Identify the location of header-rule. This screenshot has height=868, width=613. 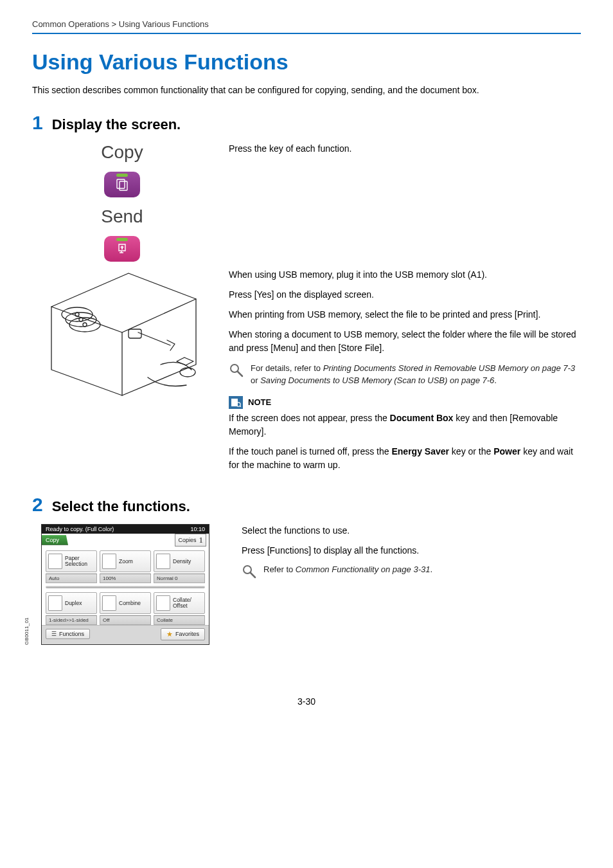
(306, 33).